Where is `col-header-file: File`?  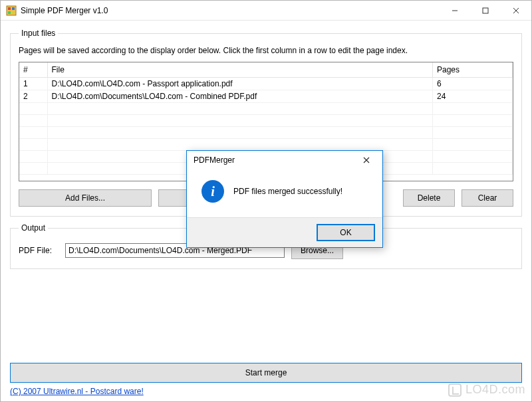 col-header-file: File is located at coordinates (240, 70).